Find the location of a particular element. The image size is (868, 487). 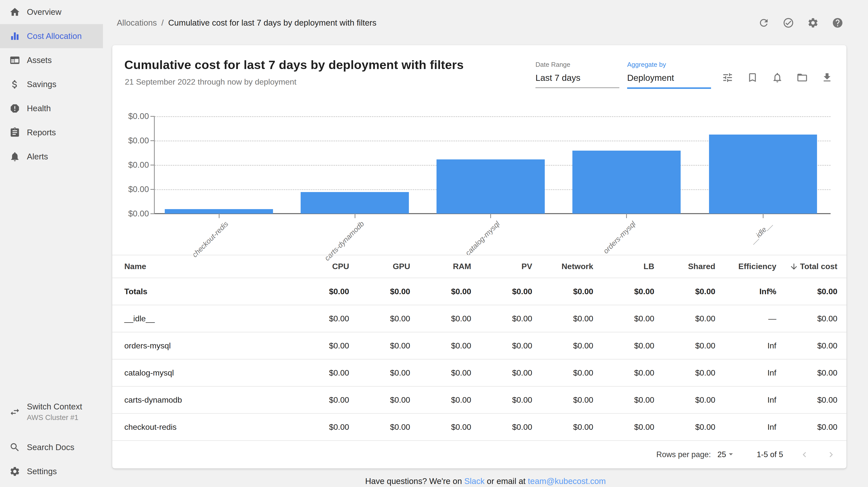

column-header-efficiency: Efficiency is located at coordinates (752, 266).